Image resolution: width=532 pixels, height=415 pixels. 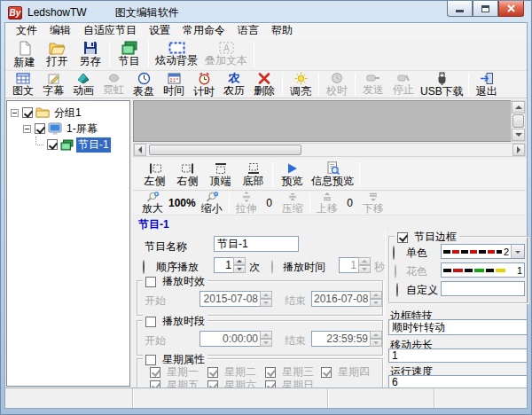 I want to click on usb-download-button: USB下载, so click(x=442, y=85).